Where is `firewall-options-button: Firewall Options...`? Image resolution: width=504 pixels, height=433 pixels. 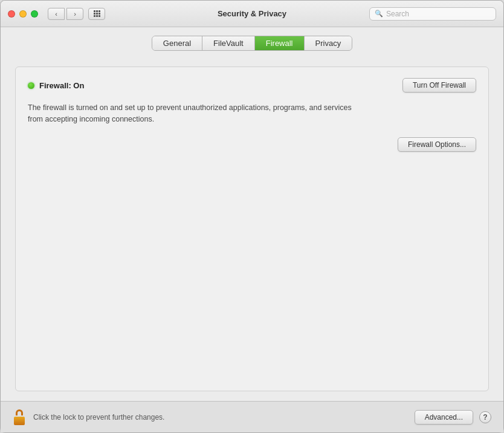 firewall-options-button: Firewall Options... is located at coordinates (437, 145).